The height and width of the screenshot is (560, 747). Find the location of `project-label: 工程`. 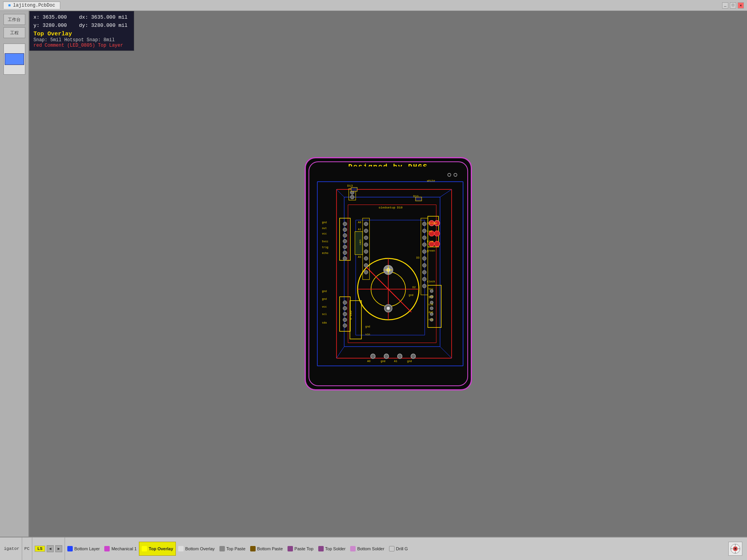

project-label: 工程 is located at coordinates (14, 33).